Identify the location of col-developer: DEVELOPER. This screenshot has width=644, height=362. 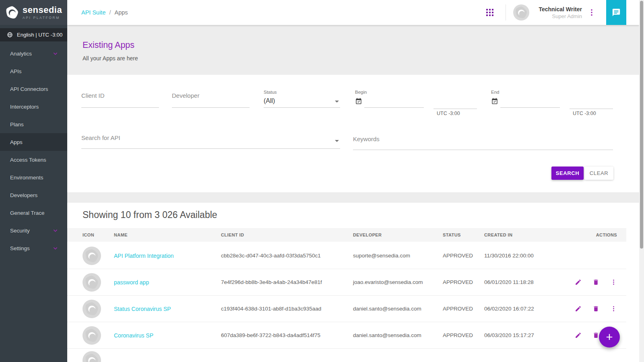
(398, 235).